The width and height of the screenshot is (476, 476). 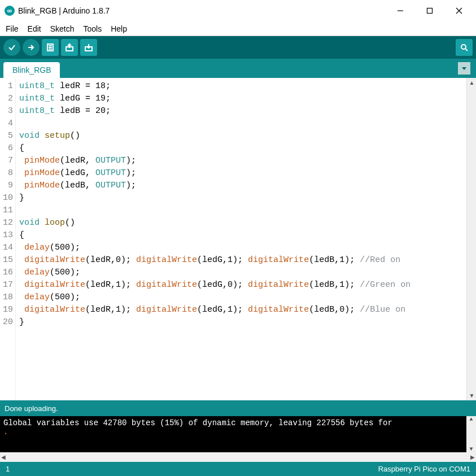 What do you see at coordinates (238, 408) in the screenshot?
I see `status-bar: Done uploading.` at bounding box center [238, 408].